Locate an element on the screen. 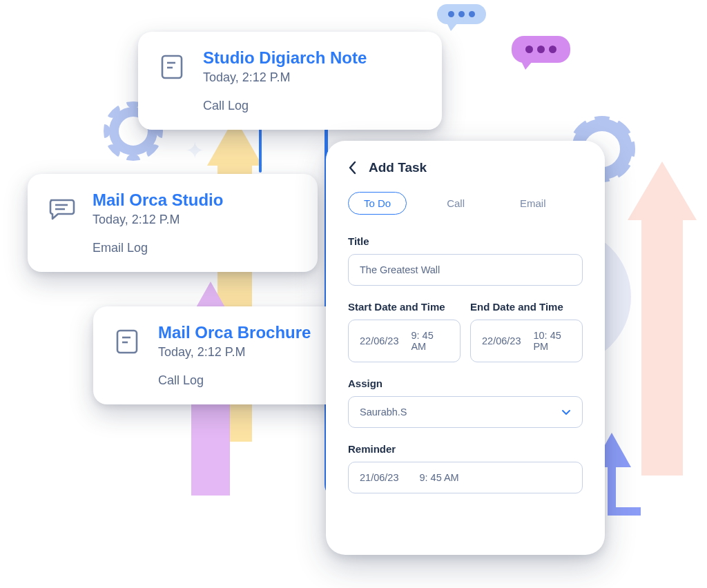 The height and width of the screenshot is (588, 707). end-date-value: 22/06/23 is located at coordinates (501, 341).